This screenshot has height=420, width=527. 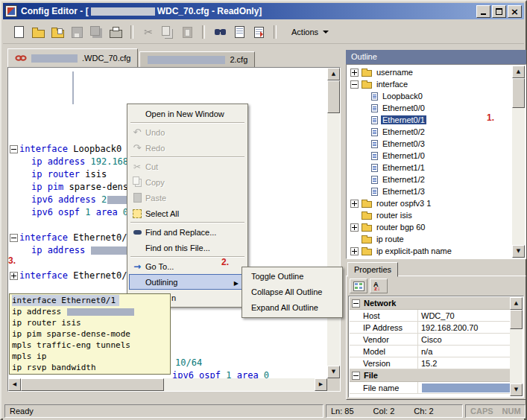 I want to click on scroll-right-button, so click(x=321, y=384).